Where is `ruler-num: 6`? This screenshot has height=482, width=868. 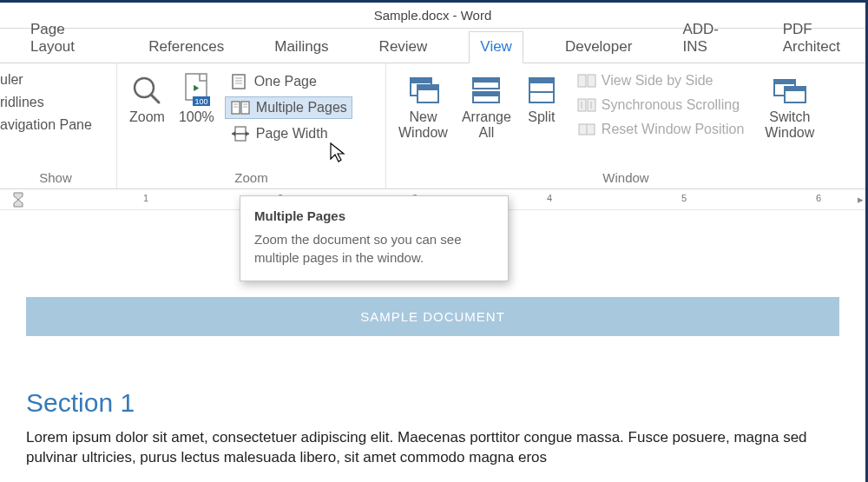 ruler-num: 6 is located at coordinates (819, 198).